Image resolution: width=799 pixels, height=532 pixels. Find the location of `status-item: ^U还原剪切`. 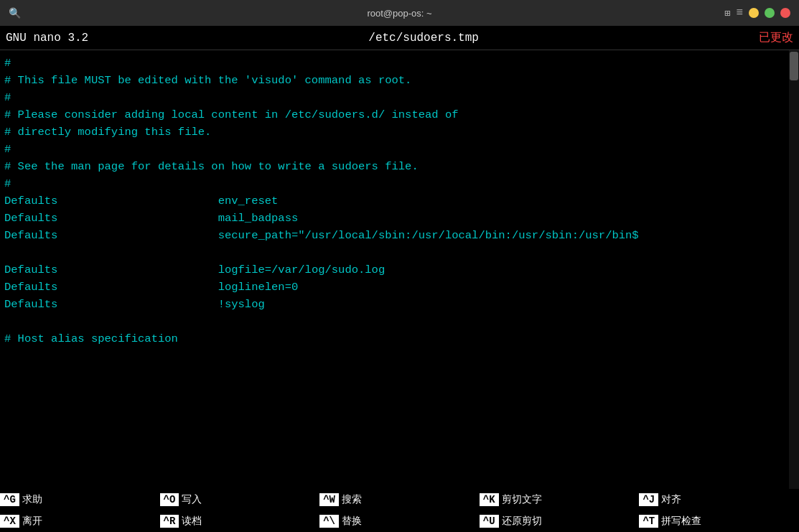

status-item: ^U还原剪切 is located at coordinates (560, 521).